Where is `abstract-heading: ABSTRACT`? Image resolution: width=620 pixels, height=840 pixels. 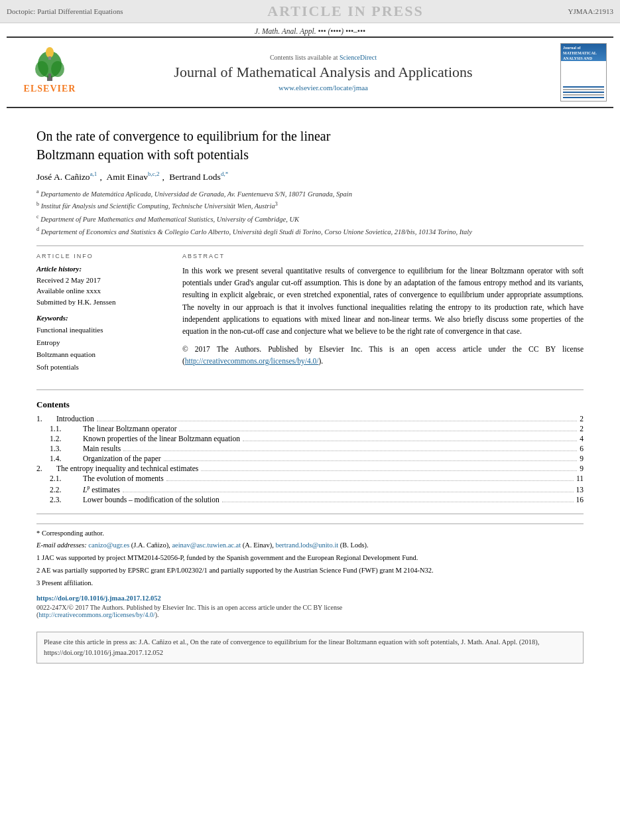 abstract-heading: ABSTRACT is located at coordinates (383, 256).